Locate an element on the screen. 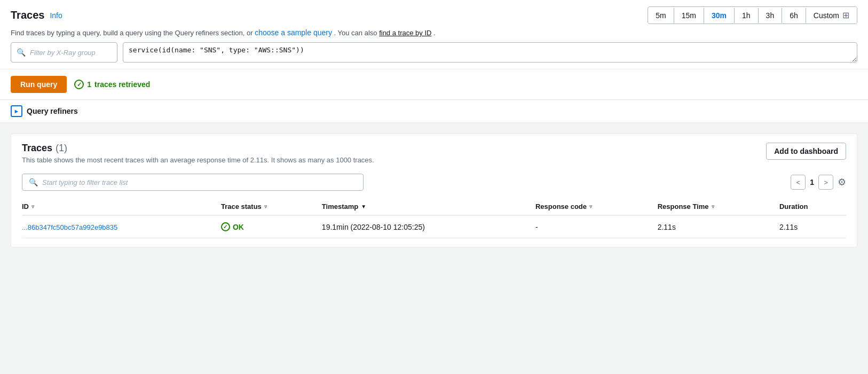 The height and width of the screenshot is (374, 868). col-header-response-code: Response code ▿ is located at coordinates (597, 207).